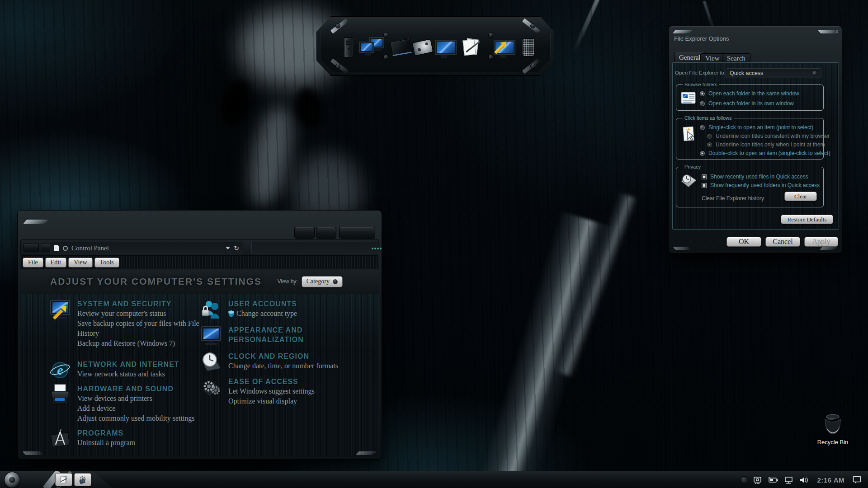  Describe the element at coordinates (689, 181) in the screenshot. I see `privacy-icon` at that location.